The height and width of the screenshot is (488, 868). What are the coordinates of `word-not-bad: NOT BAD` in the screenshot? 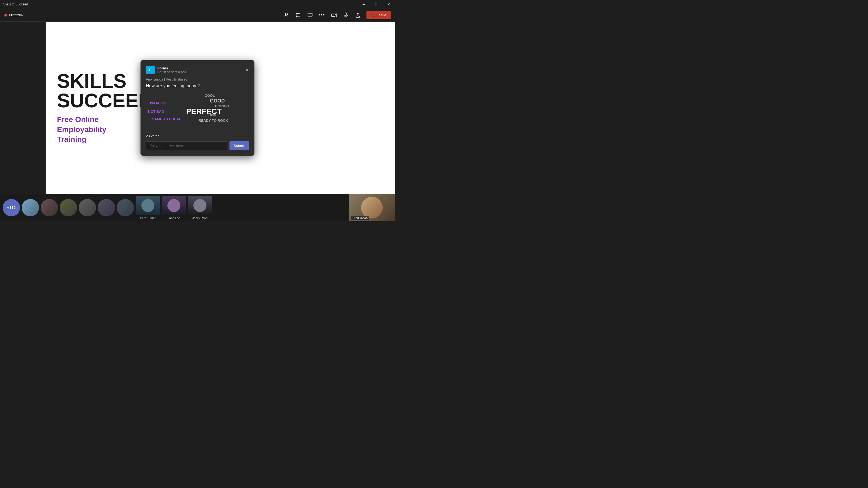 It's located at (156, 111).